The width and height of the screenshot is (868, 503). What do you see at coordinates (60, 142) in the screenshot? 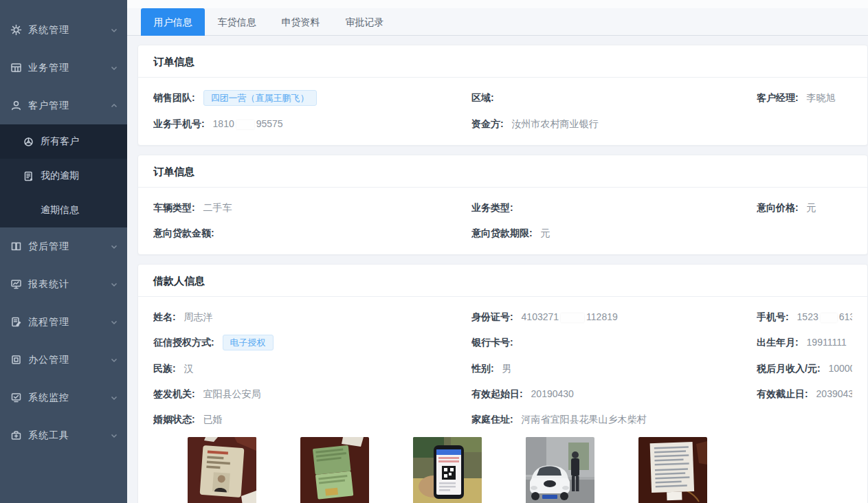
I see `sidebar-item-label: 所有客户` at bounding box center [60, 142].